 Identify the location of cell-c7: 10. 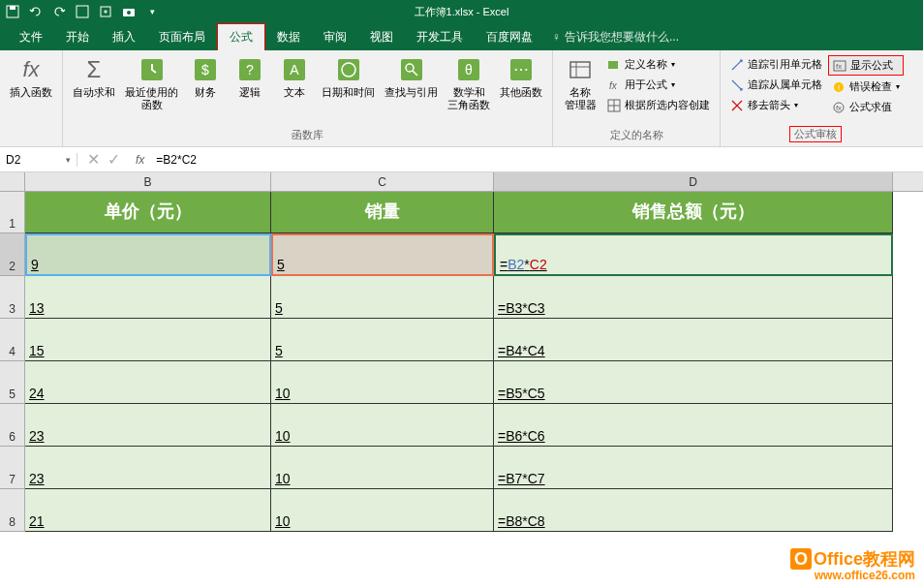
(383, 468).